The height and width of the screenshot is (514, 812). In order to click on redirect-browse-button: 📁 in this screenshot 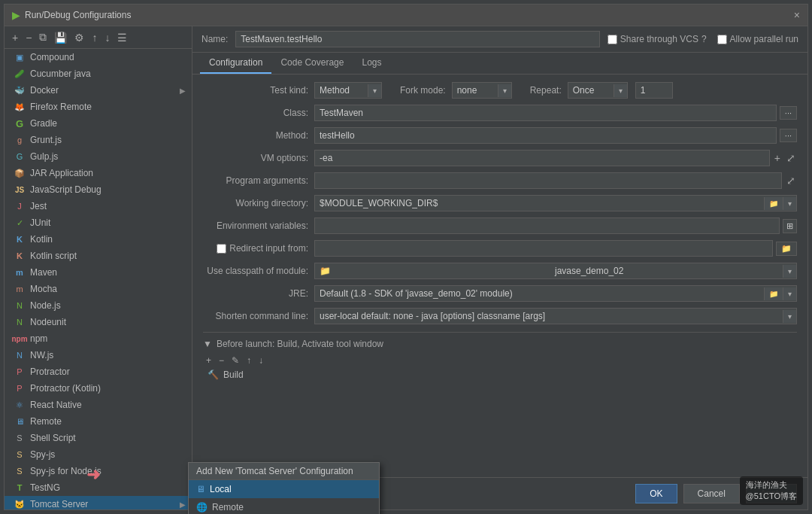, I will do `click(786, 248)`.